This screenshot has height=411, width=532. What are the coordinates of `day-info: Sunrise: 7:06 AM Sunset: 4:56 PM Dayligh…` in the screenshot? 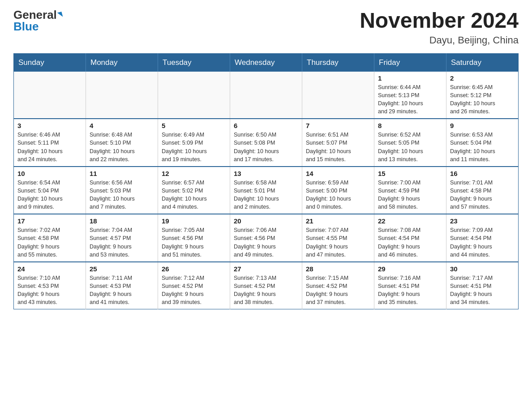 It's located at (266, 243).